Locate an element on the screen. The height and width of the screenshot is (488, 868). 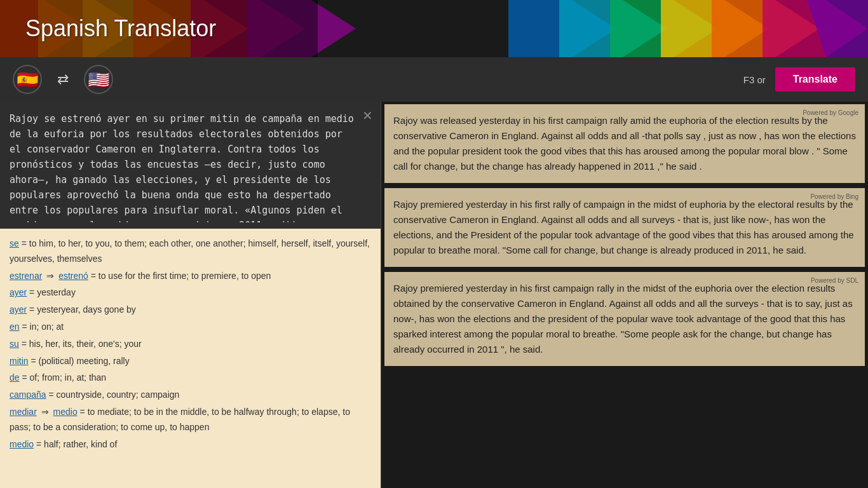
powered-by-label: Powered by SDL is located at coordinates (835, 281).